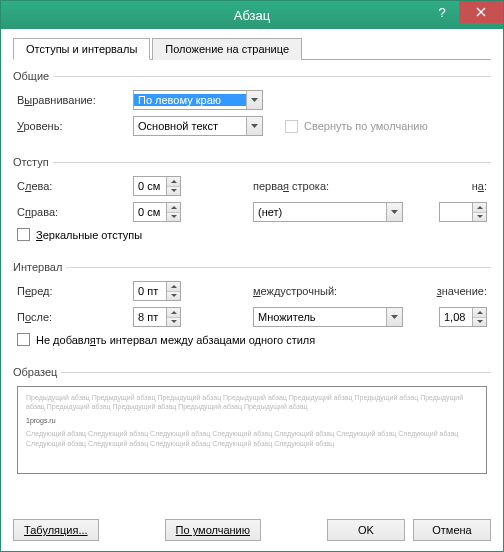  What do you see at coordinates (433, 186) in the screenshot?
I see `first-line-by-label: на:` at bounding box center [433, 186].